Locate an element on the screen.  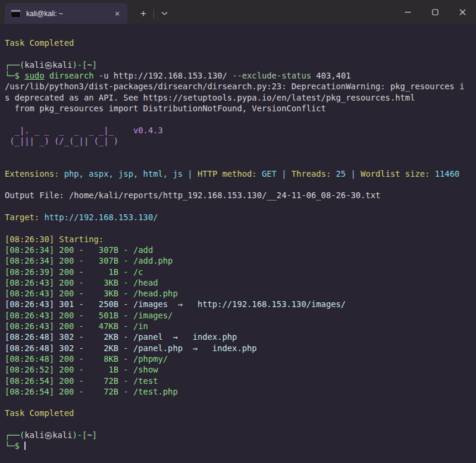
terminal-text: [08:26:54] 200 - 72B - /test.php is located at coordinates (92, 392).